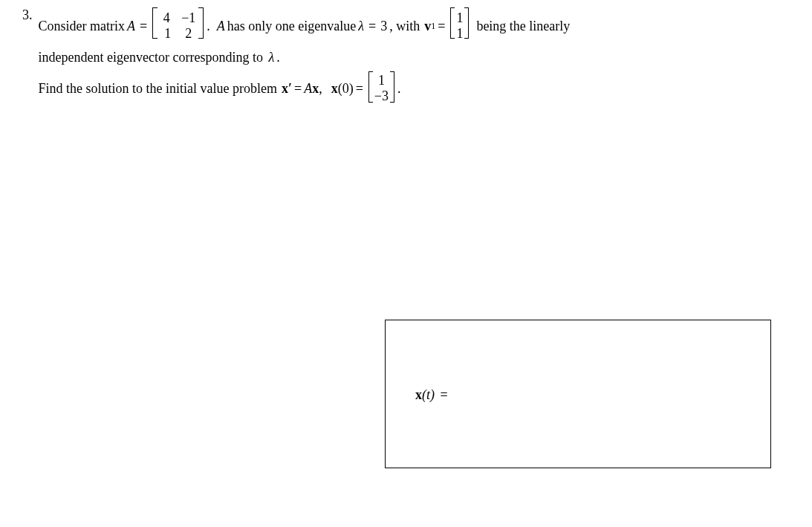 This screenshot has height=527, width=812. I want to click on zero-arg: (0), so click(346, 89).